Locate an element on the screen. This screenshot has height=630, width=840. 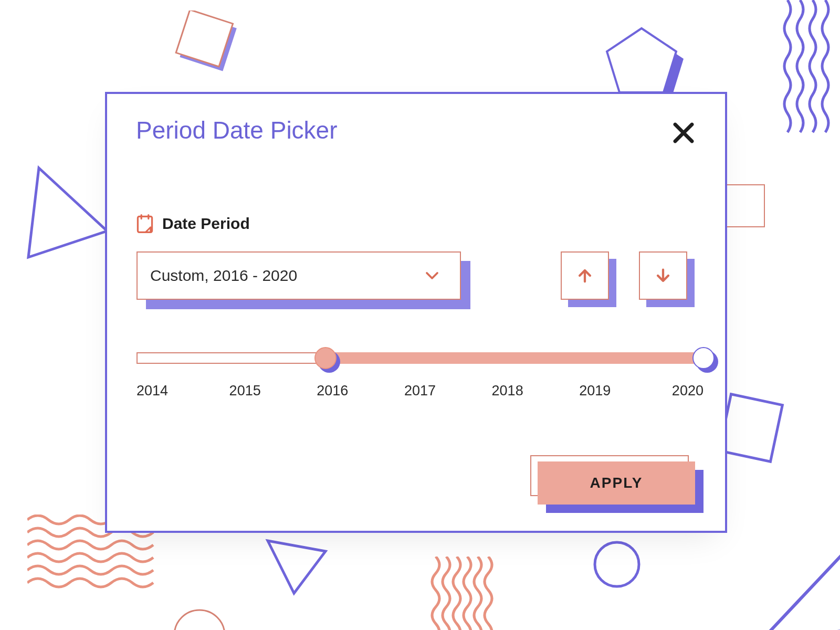
increment-button is located at coordinates (585, 276).